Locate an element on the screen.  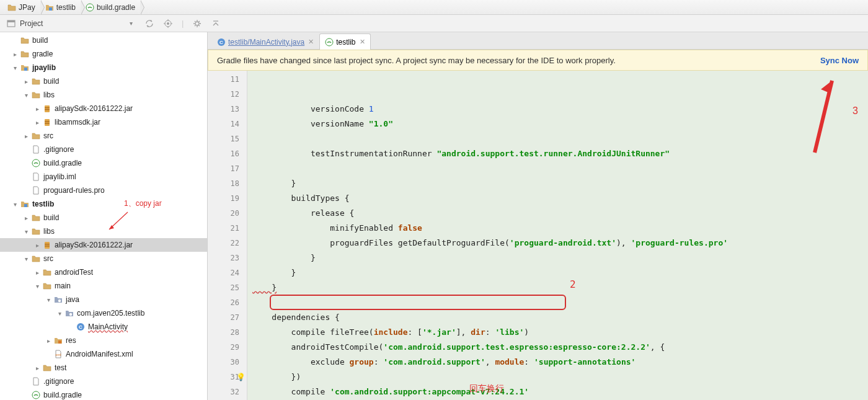
code-line: minifyEnabled false is located at coordinates (558, 228).